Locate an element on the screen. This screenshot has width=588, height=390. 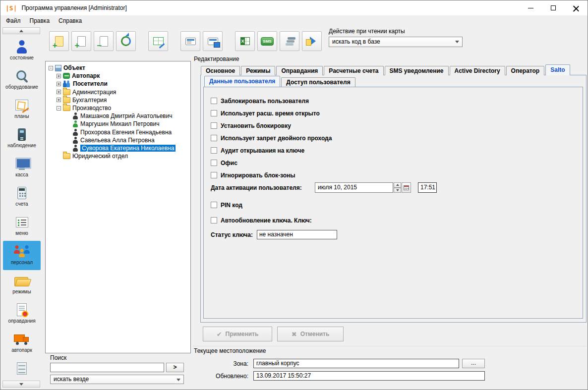
card-reader-button is located at coordinates (213, 41).